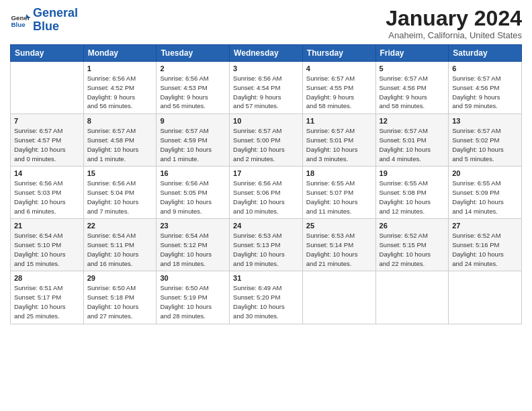 This screenshot has width=532, height=411. What do you see at coordinates (120, 250) in the screenshot?
I see `day-info: Sunrise: 6:54 AMSunset: 5:11 PMDaylight:…` at bounding box center [120, 250].